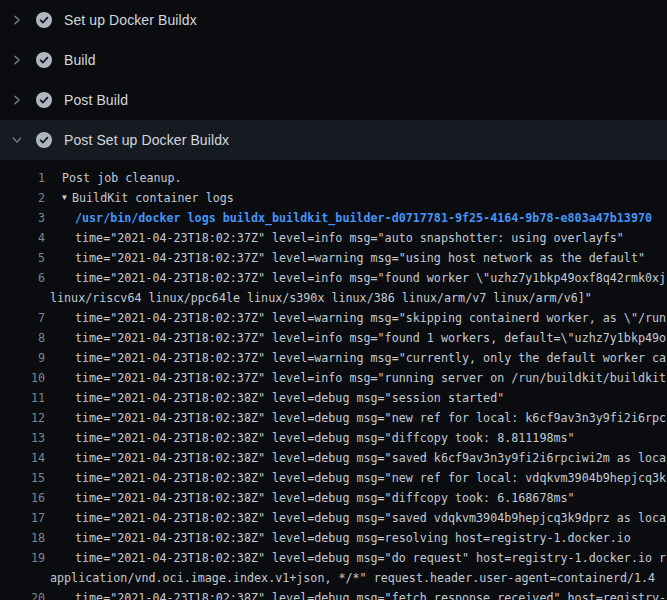 Image resolution: width=667 pixels, height=600 pixels. Describe the element at coordinates (328, 578) in the screenshot. I see `log-line-text: application/vnd.oci.image.index.v1+json,…` at that location.